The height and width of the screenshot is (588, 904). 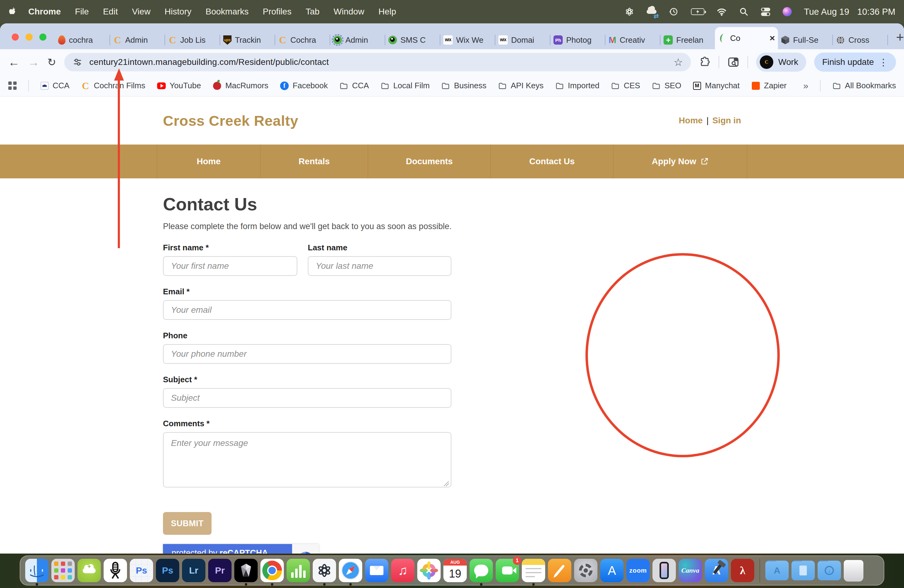 I want to click on cloud-sync-icon: ⇄, so click(x=651, y=12).